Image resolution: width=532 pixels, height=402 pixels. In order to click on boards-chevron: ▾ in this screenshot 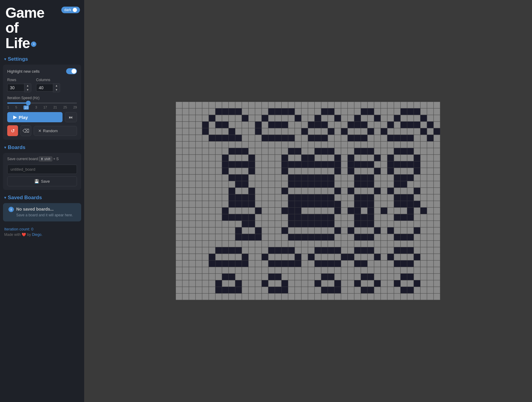, I will do `click(5, 148)`.